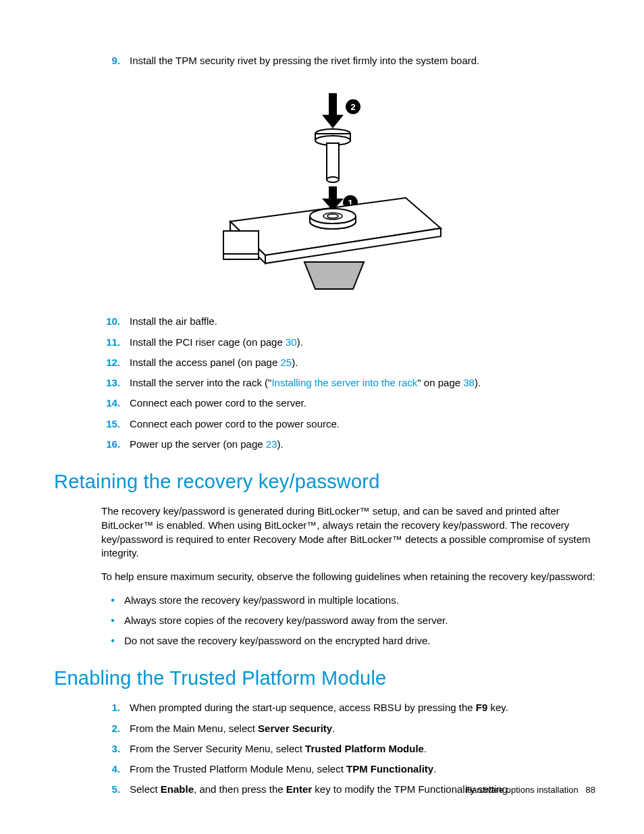 The image size is (644, 834). I want to click on step-text: Install the PCI riser cage (on page 30)., so click(363, 342).